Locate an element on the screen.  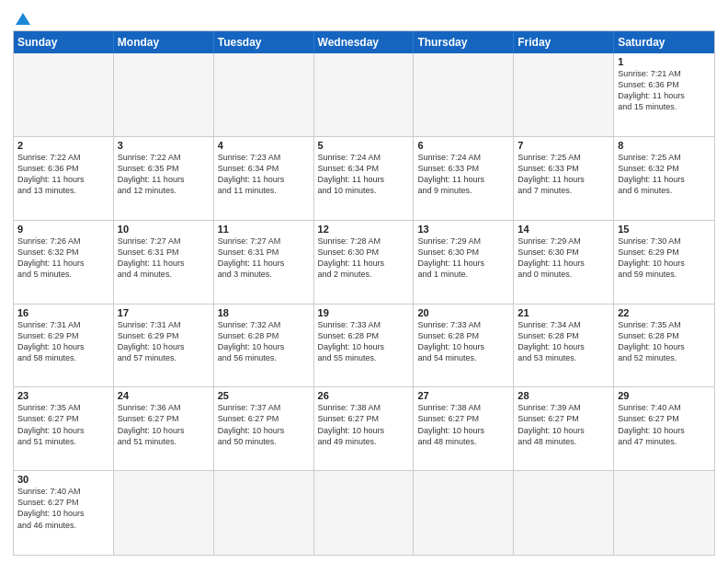
day-number: 3 is located at coordinates (164, 145).